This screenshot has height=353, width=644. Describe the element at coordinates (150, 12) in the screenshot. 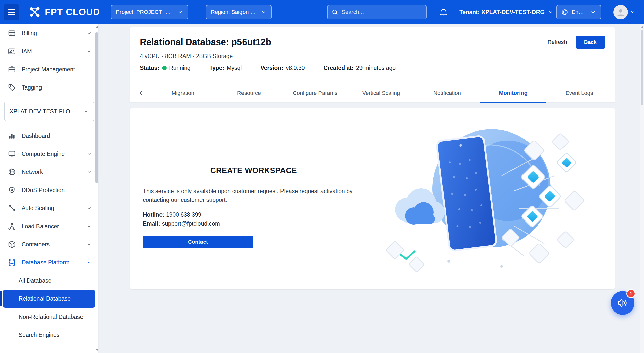

I see `project-select: Project: PROJECT_XPL...` at that location.